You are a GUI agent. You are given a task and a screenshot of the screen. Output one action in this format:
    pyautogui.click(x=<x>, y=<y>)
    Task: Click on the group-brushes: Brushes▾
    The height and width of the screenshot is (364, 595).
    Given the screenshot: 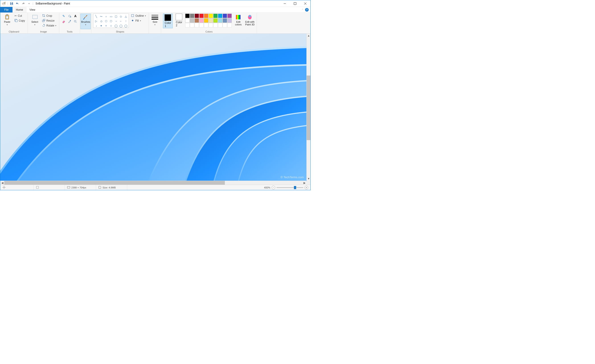 What is the action you would take?
    pyautogui.click(x=85, y=23)
    